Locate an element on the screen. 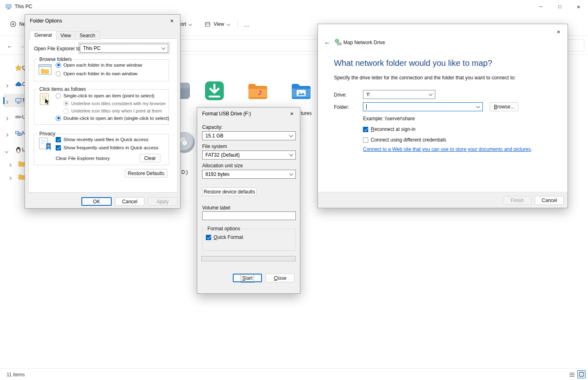  radio-open-own-window: Open each folder in its own window is located at coordinates (97, 74).